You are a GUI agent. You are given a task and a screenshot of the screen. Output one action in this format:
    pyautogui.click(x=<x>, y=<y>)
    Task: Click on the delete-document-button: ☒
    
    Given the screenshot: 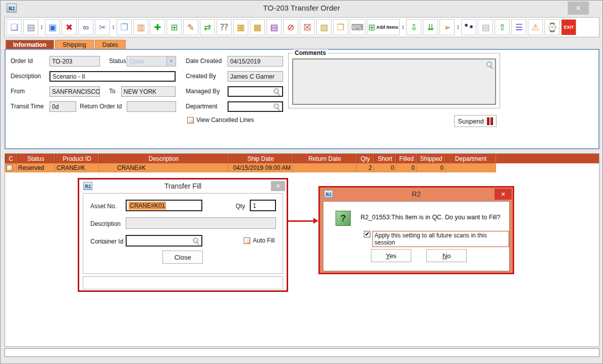 What is the action you would take?
    pyautogui.click(x=307, y=27)
    